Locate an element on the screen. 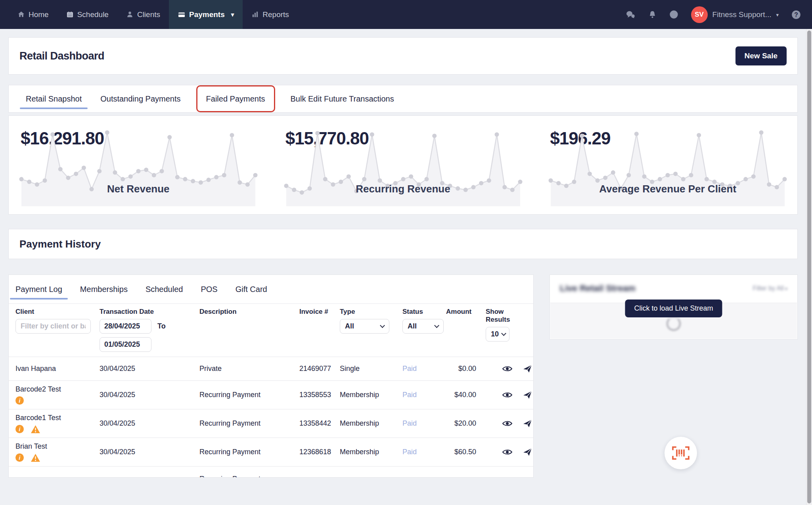  column-header-amount: Amount is located at coordinates (466, 312).